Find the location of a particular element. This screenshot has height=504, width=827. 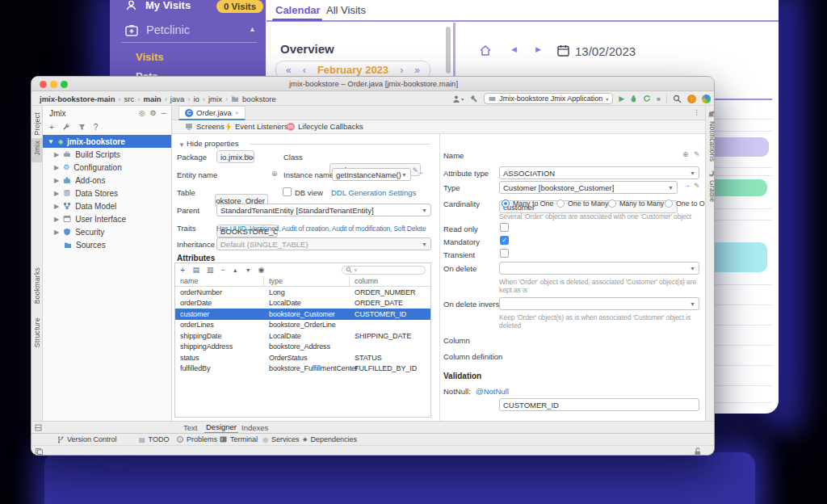

statusbar-todo: ▤ TODO is located at coordinates (153, 439).